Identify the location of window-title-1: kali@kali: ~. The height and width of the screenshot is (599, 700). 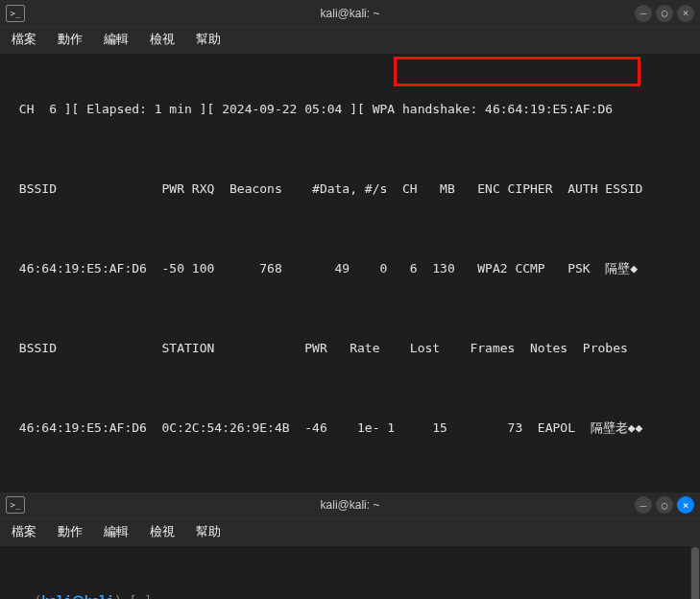
(350, 13).